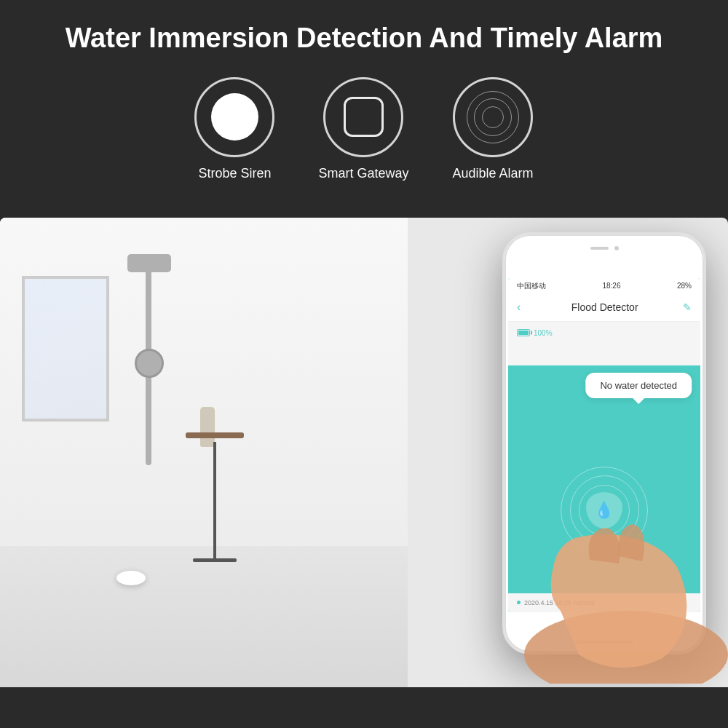 Image resolution: width=728 pixels, height=728 pixels. Describe the element at coordinates (364, 39) in the screenshot. I see `page-title: Water Immersion Detection And Timely Ala…` at that location.